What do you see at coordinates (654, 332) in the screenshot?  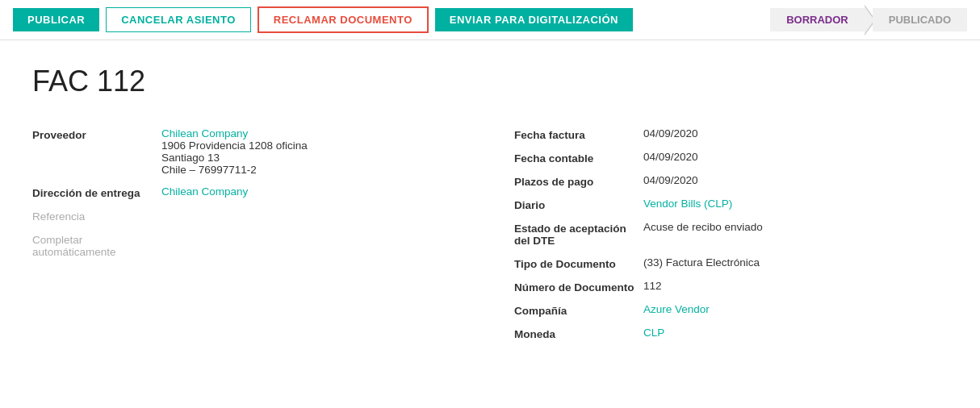 I see `moneda-link: CLP` at bounding box center [654, 332].